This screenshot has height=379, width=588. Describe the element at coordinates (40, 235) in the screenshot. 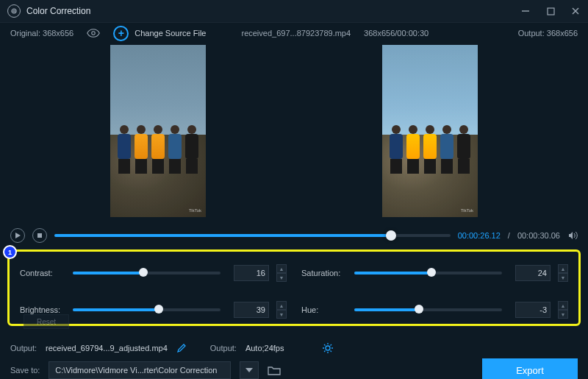

I see `stop-button` at that location.